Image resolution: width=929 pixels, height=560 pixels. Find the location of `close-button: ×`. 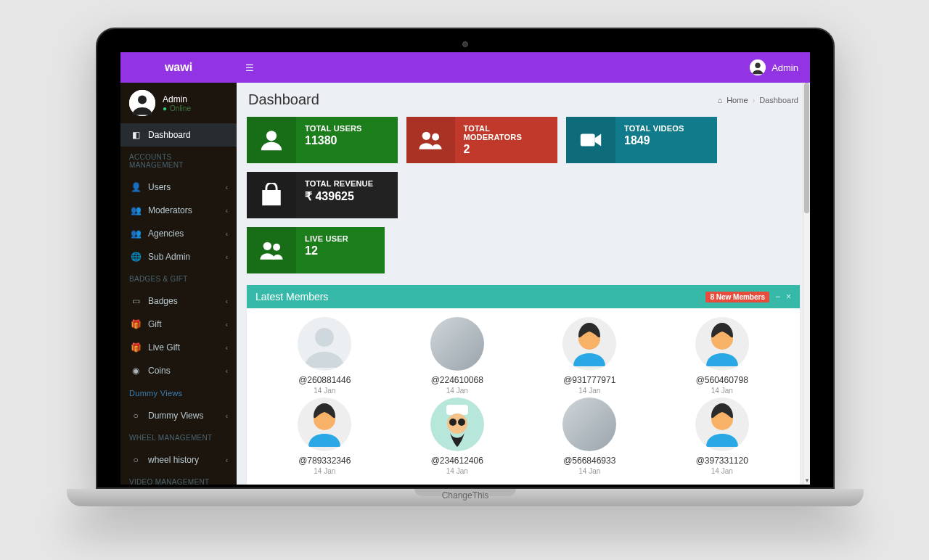

close-button: × is located at coordinates (788, 297).